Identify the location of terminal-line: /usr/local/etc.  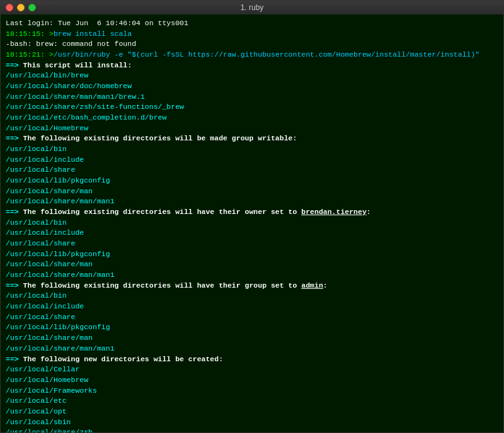
(252, 402).